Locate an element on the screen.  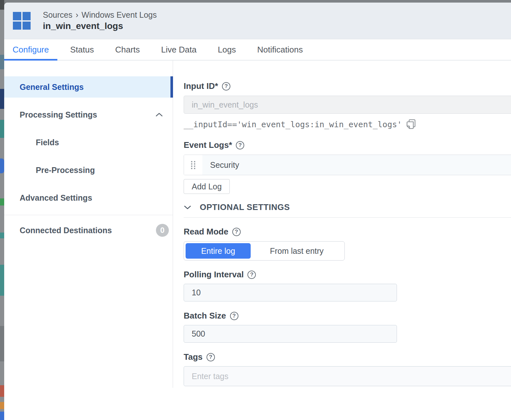
input-id-field is located at coordinates (347, 105).